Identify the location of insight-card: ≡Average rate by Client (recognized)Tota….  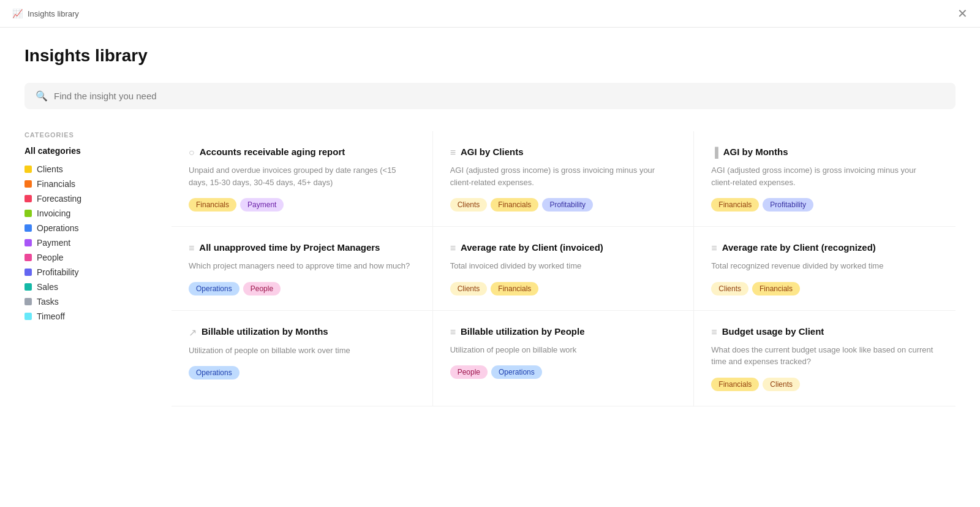
(824, 269).